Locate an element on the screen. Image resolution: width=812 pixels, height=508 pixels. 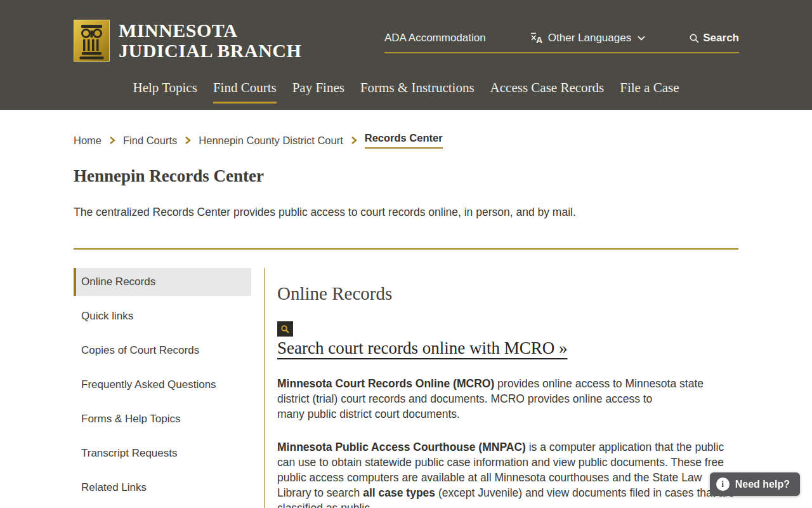
mcro-bold-lead: Minnesota Court Records Online (MCRO) is located at coordinates (386, 384).